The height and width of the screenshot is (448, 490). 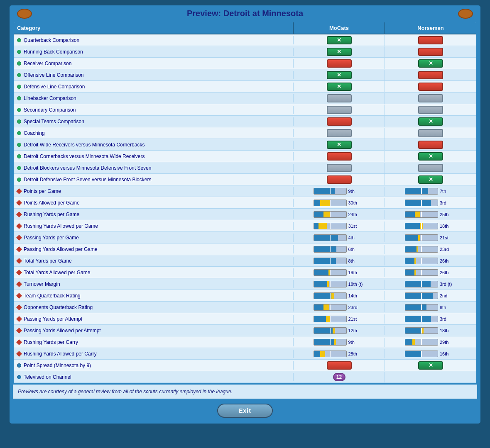 I want to click on exit-button: Exit, so click(x=245, y=411).